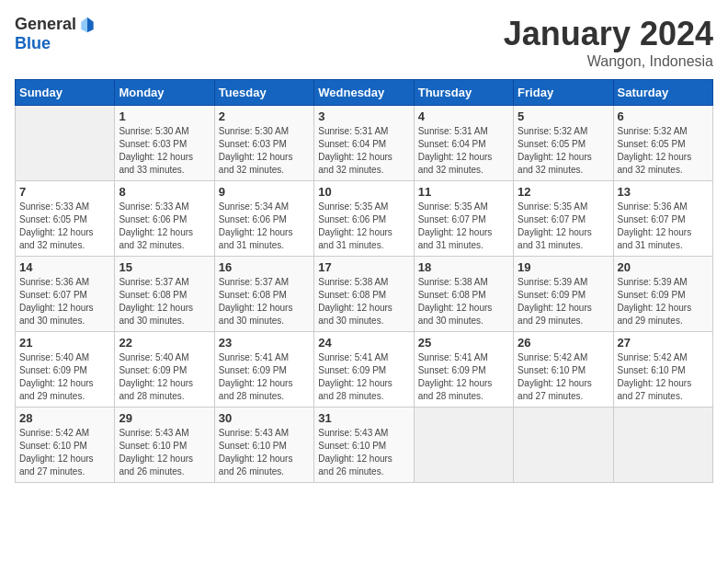 This screenshot has width=728, height=563. What do you see at coordinates (463, 267) in the screenshot?
I see `day-number: 18` at bounding box center [463, 267].